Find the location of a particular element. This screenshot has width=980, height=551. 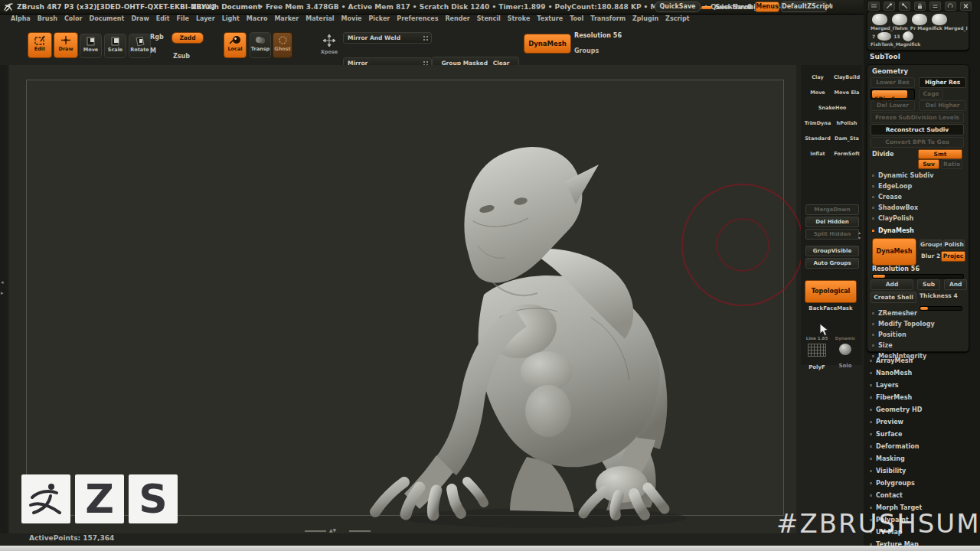

move-button: Move is located at coordinates (90, 46).